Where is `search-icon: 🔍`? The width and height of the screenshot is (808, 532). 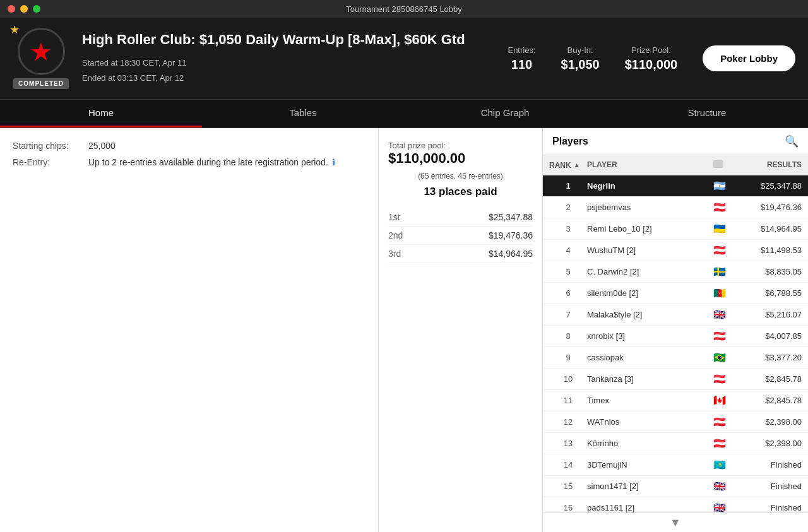
search-icon: 🔍 is located at coordinates (792, 141).